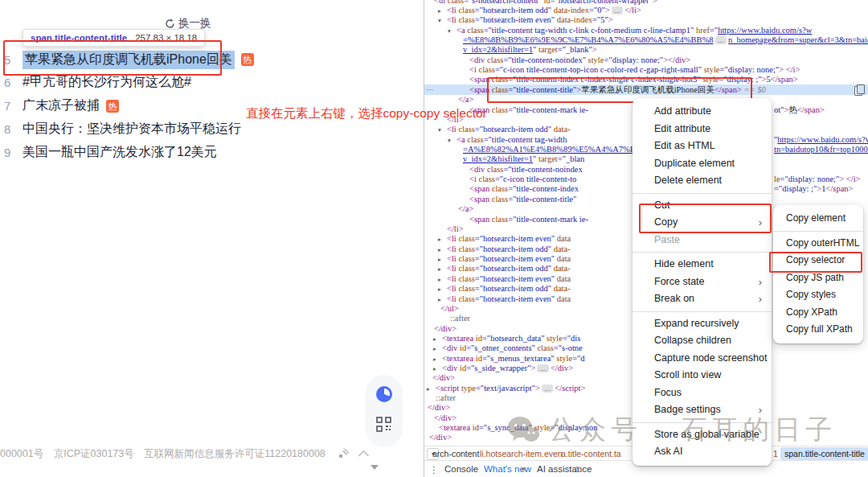  Describe the element at coordinates (617, 90) in the screenshot. I see `code-line: <span class="title-content-title">苹果紧急从印…` at that location.